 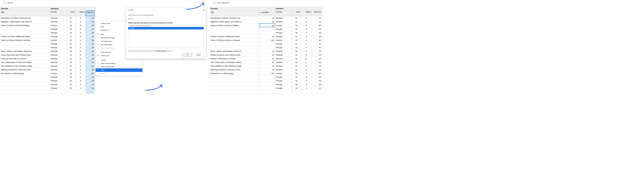 What do you see at coordinates (25, 66) in the screenshot?
I see `title-cell: The Caribbean in the American Imagin` at bounding box center [25, 66].